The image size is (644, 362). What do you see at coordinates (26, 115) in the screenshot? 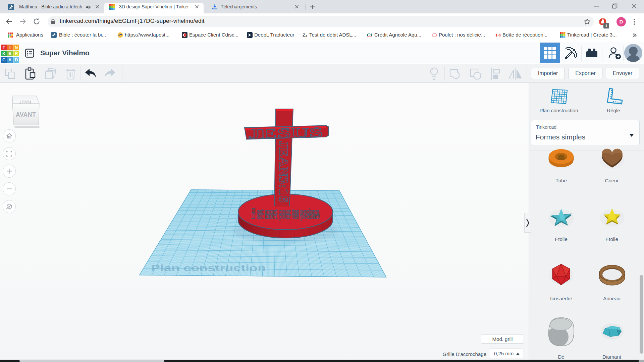
I see `svg-text: AVANT` at bounding box center [26, 115].